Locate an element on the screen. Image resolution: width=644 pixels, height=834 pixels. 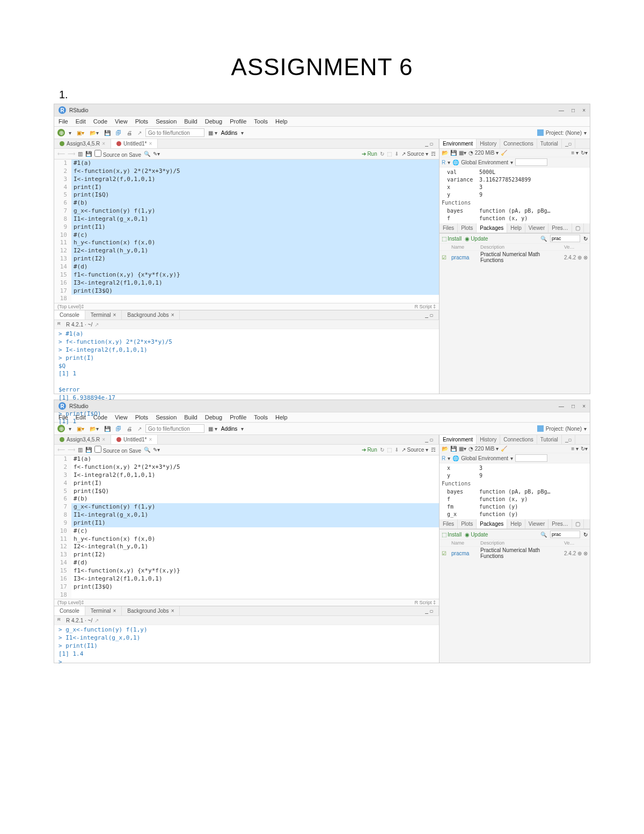
addins-dropdown: Addins is located at coordinates (230, 133).